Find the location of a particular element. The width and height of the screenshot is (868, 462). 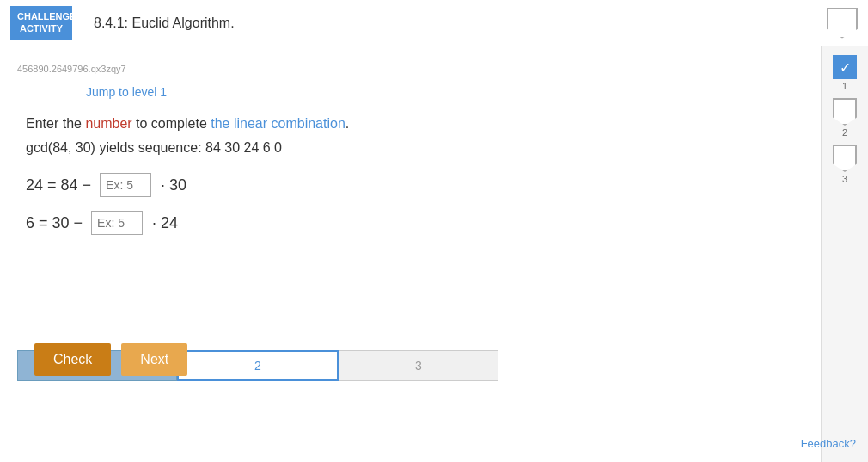

instruction-period: . is located at coordinates (347, 124).